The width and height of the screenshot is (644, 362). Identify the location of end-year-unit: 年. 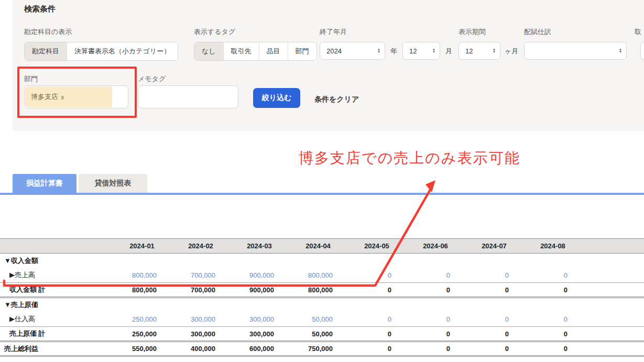
(394, 51).